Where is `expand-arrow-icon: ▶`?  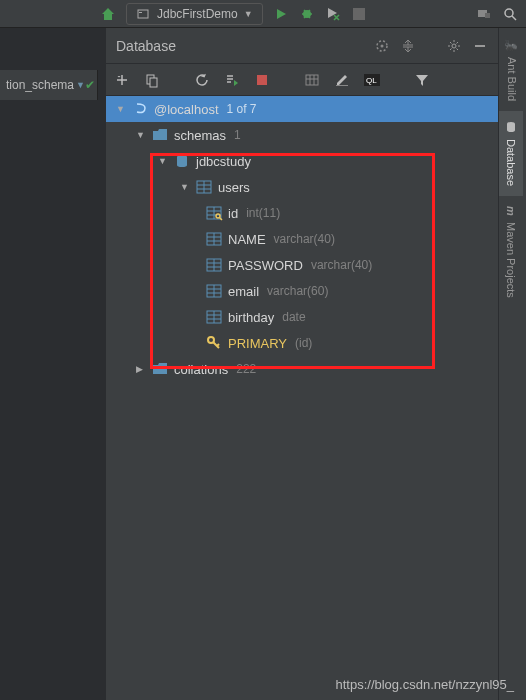 expand-arrow-icon: ▶ is located at coordinates (141, 369).